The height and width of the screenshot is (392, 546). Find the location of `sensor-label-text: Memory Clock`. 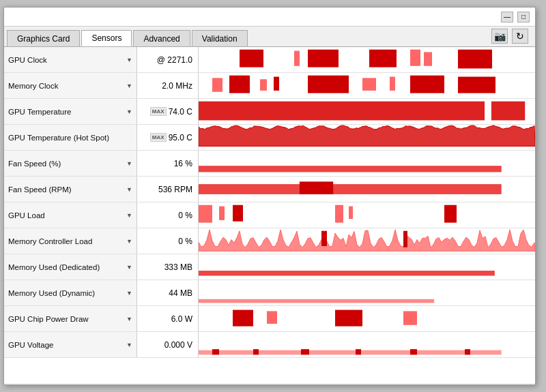

sensor-label-text: Memory Clock is located at coordinates (33, 86).